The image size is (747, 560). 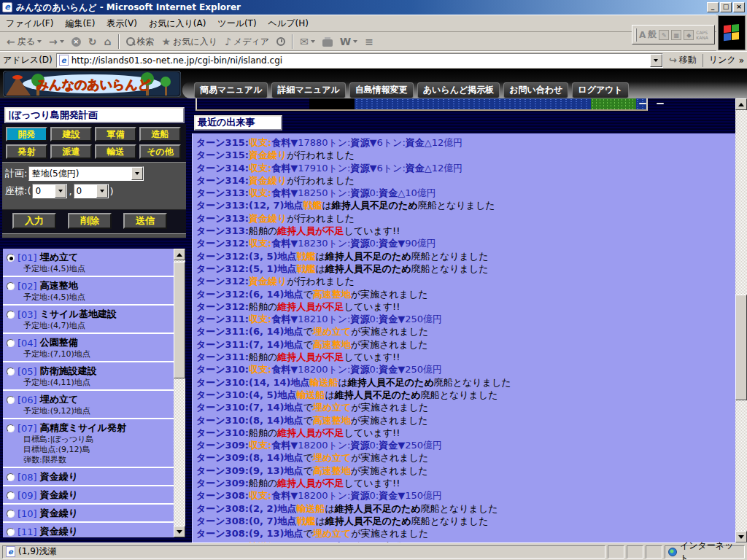 What do you see at coordinates (76, 42) in the screenshot?
I see `stop-button: ×` at bounding box center [76, 42].